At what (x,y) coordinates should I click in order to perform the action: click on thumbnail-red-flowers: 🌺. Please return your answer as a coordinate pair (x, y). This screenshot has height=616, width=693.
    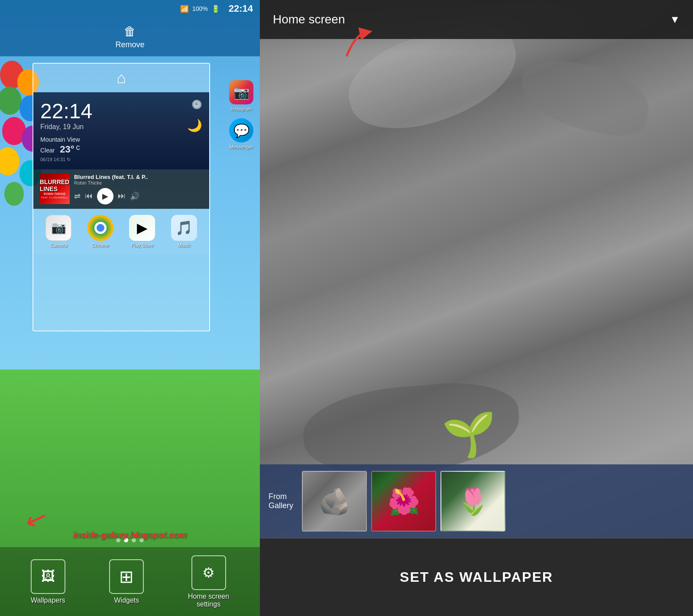
    Looking at the image, I should click on (404, 501).